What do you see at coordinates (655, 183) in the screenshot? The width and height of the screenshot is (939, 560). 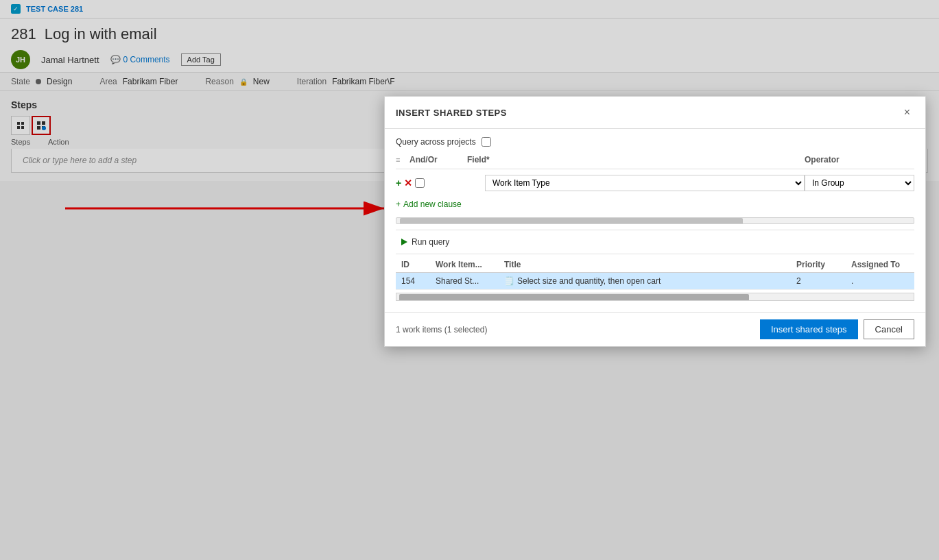 I see `query-row: + ✕ Work Item Type In Group` at bounding box center [655, 183].